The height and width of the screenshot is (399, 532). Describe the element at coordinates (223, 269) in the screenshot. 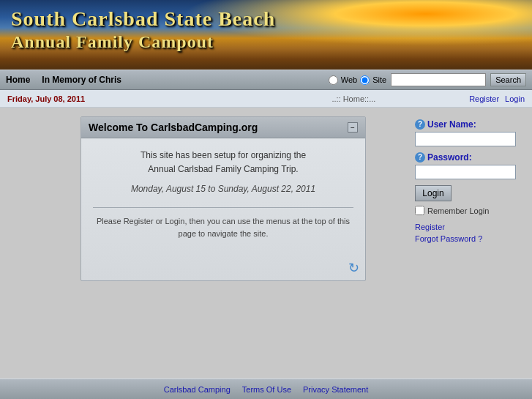

I see `welcome-footer: ↻` at that location.